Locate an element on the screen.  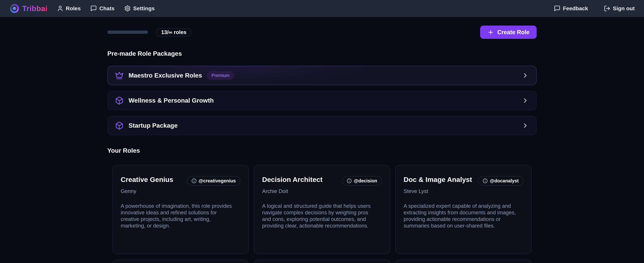
role-title: Creative Genius is located at coordinates (147, 180).